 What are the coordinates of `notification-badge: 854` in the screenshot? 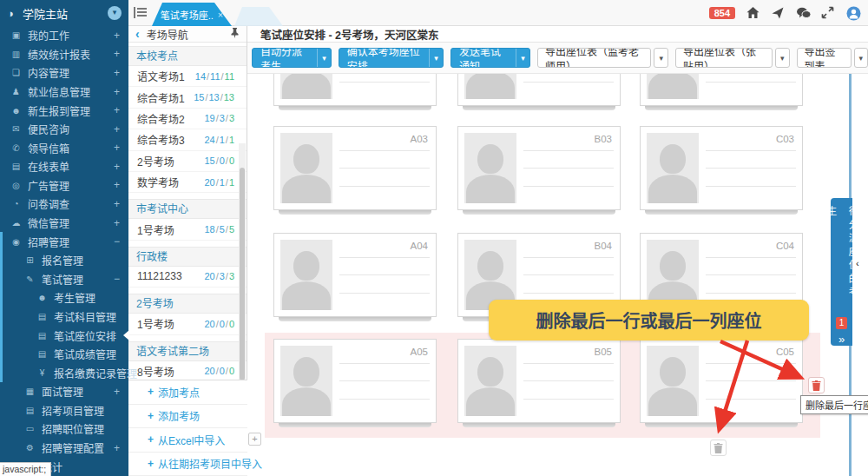 It's located at (722, 13).